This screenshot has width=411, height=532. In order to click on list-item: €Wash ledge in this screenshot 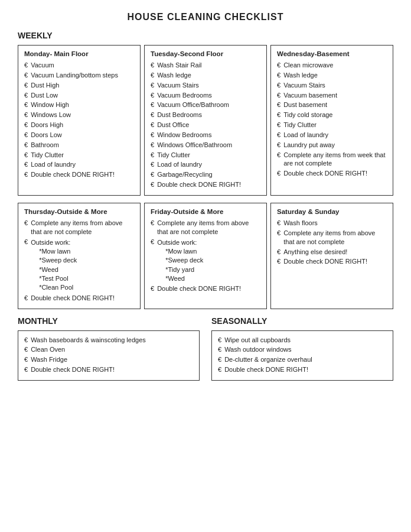, I will do `click(332, 76)`.